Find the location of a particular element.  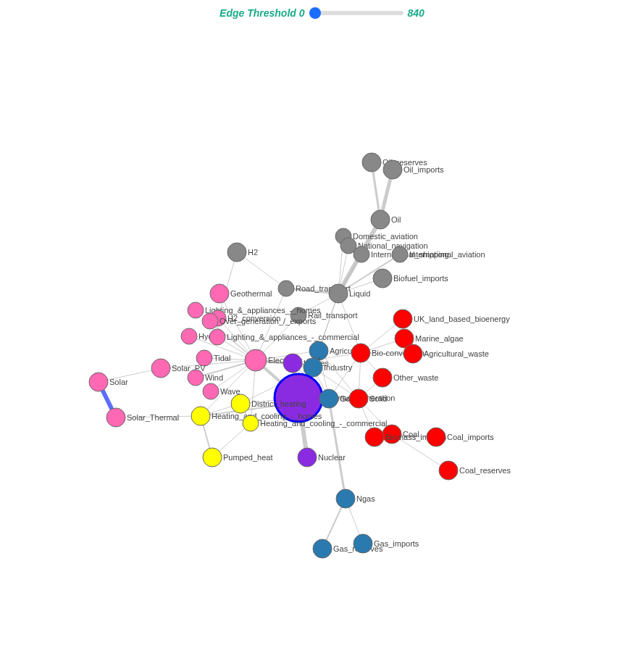

node-Agricultural_waste is located at coordinates (413, 354).